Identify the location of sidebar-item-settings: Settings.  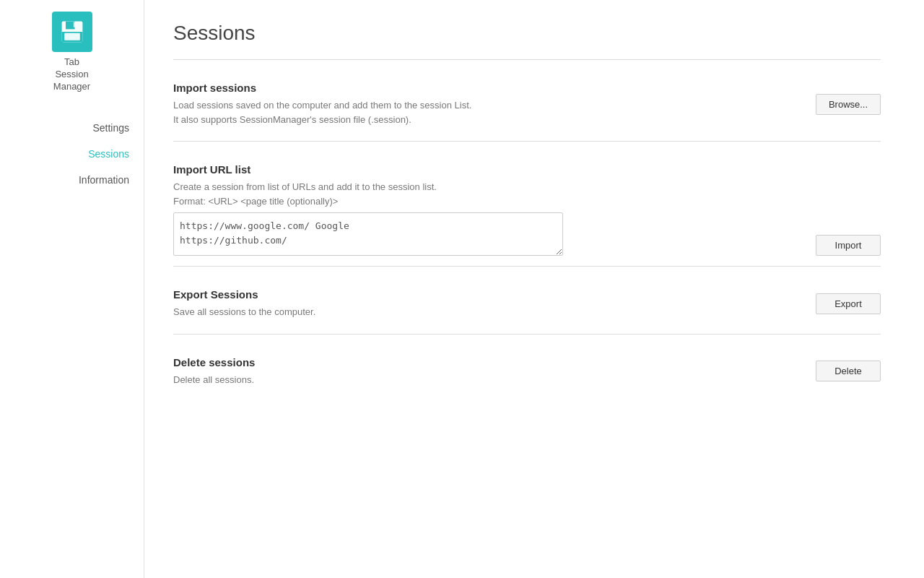
(72, 128).